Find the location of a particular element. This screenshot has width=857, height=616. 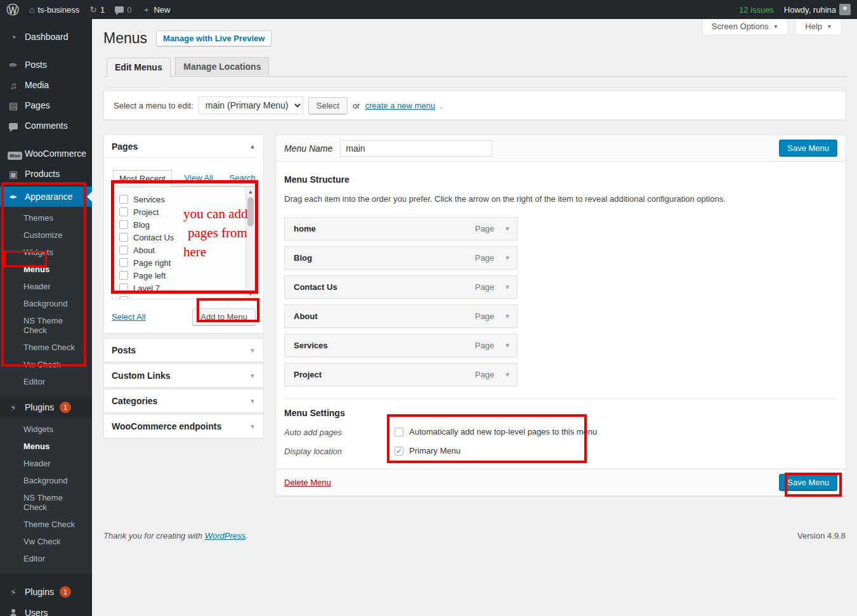

woocommerce-endpoints-panel-header: WooCommerce endpoints ▼ is located at coordinates (184, 426).